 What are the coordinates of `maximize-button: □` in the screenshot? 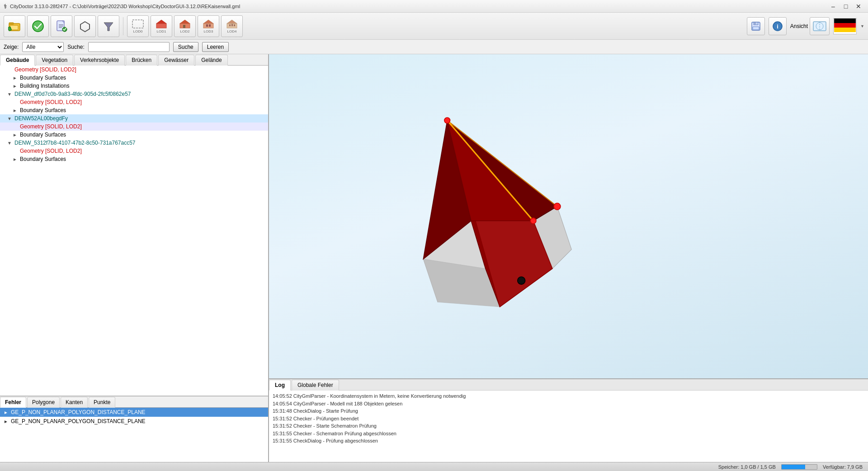 It's located at (846, 6).